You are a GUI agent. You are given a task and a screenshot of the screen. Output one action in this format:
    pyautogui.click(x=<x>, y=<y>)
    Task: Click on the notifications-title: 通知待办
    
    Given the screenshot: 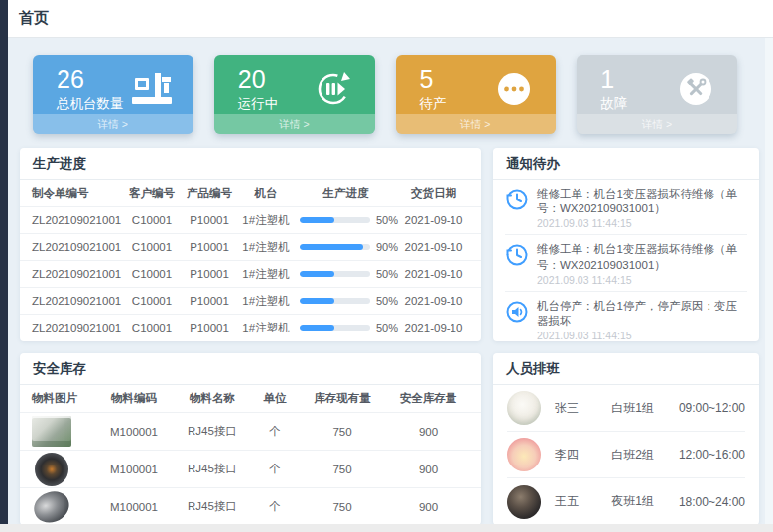 What is the action you would take?
    pyautogui.click(x=626, y=164)
    